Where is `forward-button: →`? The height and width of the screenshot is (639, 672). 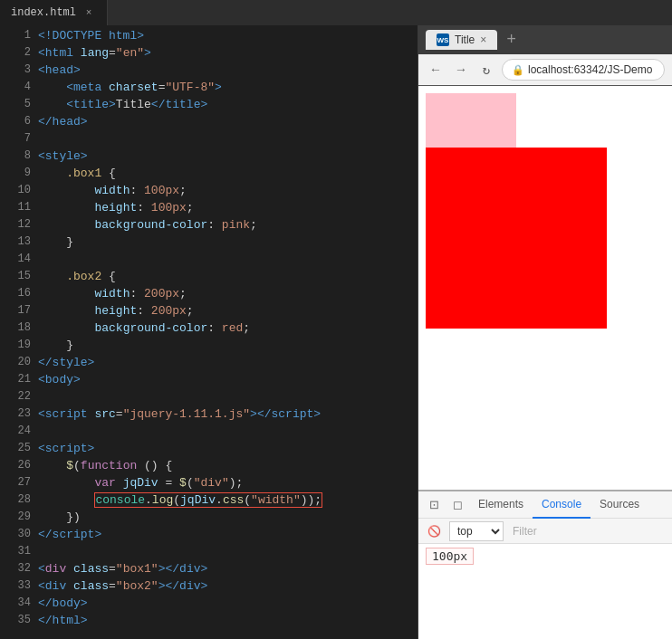 forward-button: → is located at coordinates (461, 70).